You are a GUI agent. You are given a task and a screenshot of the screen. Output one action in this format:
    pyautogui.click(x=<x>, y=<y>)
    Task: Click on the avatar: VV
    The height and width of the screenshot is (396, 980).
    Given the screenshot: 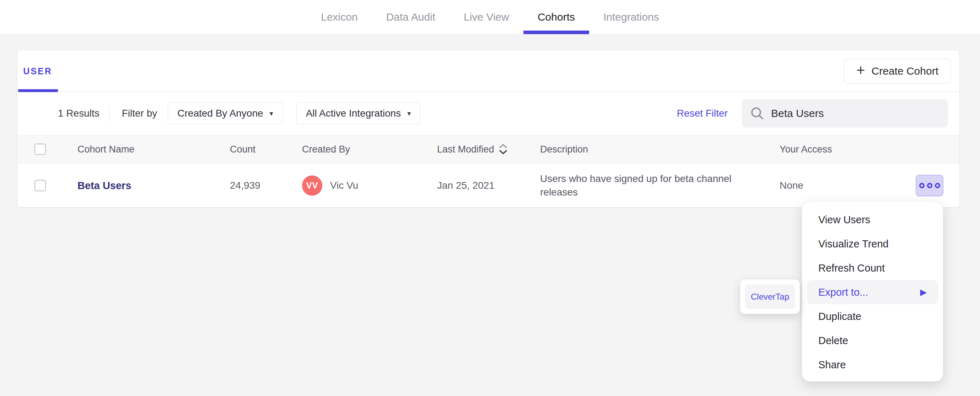 What is the action you would take?
    pyautogui.click(x=312, y=185)
    